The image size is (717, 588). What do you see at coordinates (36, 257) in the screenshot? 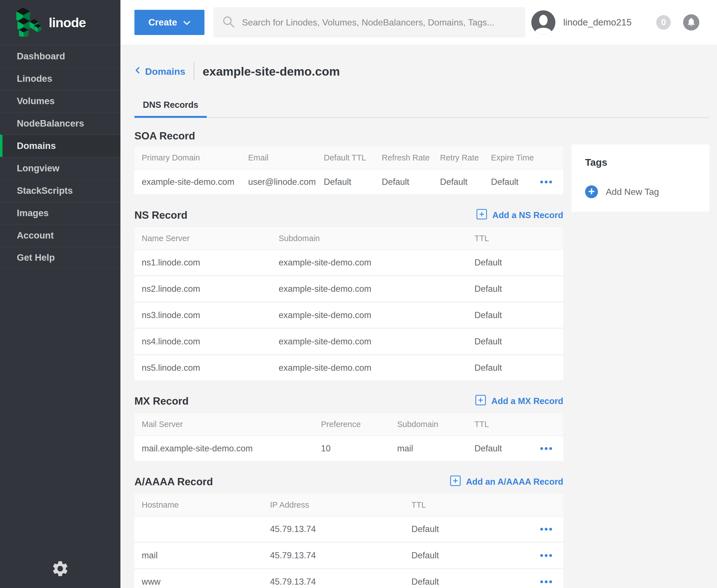
I see `sidebar-item-label: Get Help` at bounding box center [36, 257].